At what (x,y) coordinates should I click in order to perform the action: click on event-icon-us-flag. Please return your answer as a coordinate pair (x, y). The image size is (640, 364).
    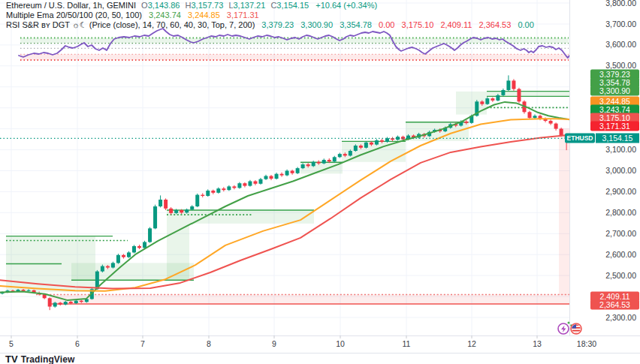
    Looking at the image, I should click on (576, 329).